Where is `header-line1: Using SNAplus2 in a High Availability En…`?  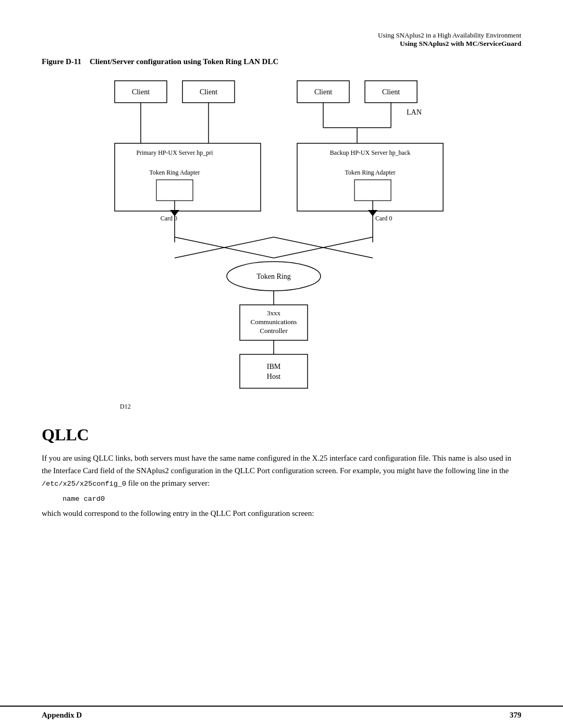 header-line1: Using SNAplus2 in a High Availability En… is located at coordinates (282, 35).